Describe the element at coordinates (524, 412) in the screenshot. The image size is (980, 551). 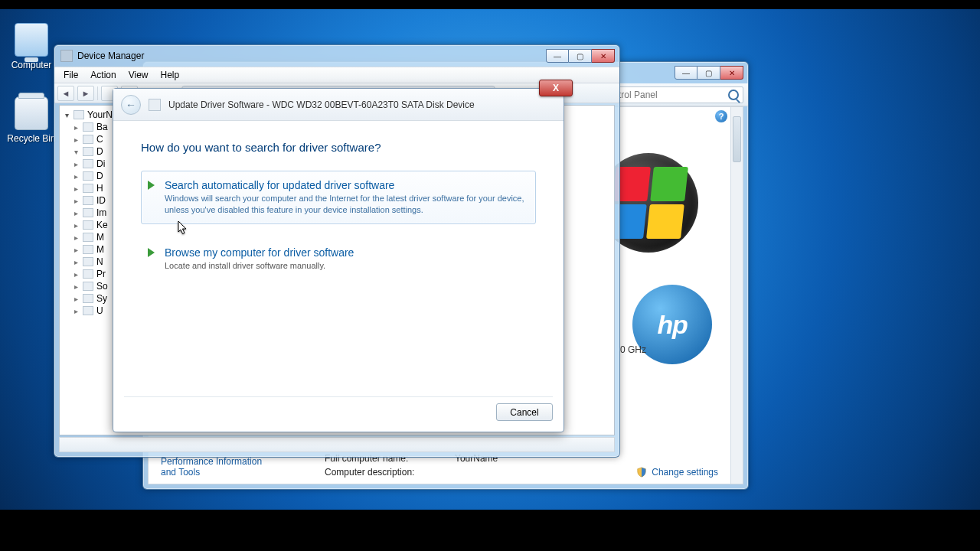
I see `cancel-button: Cancel` at that location.